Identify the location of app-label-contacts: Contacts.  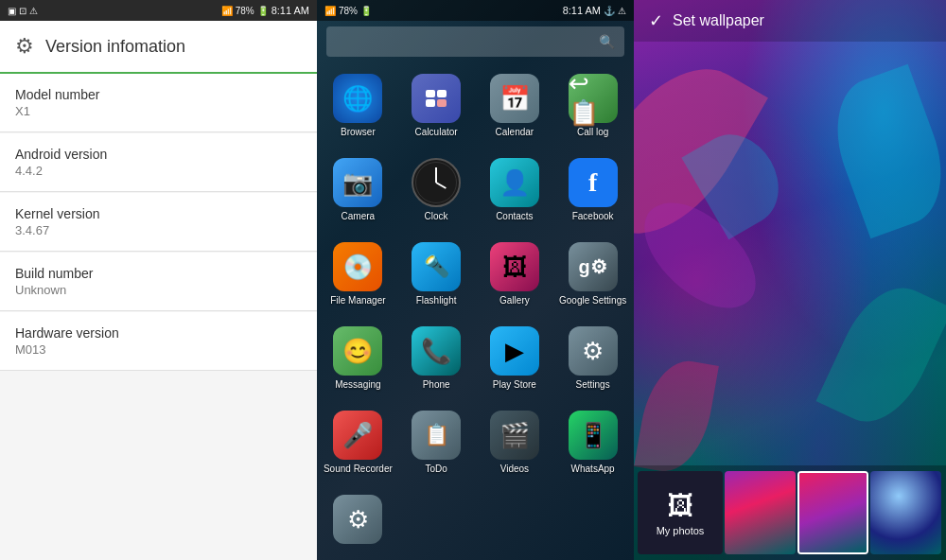
(515, 217).